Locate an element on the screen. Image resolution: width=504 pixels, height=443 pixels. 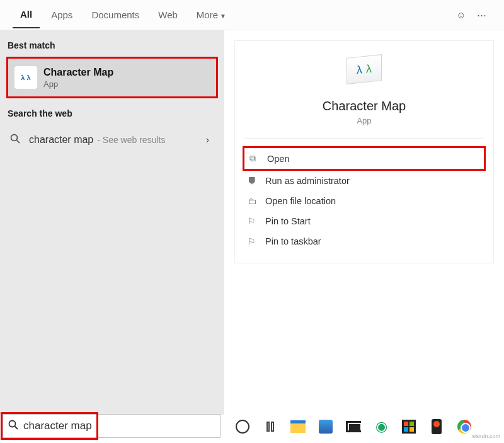
search-input is located at coordinates (119, 426).